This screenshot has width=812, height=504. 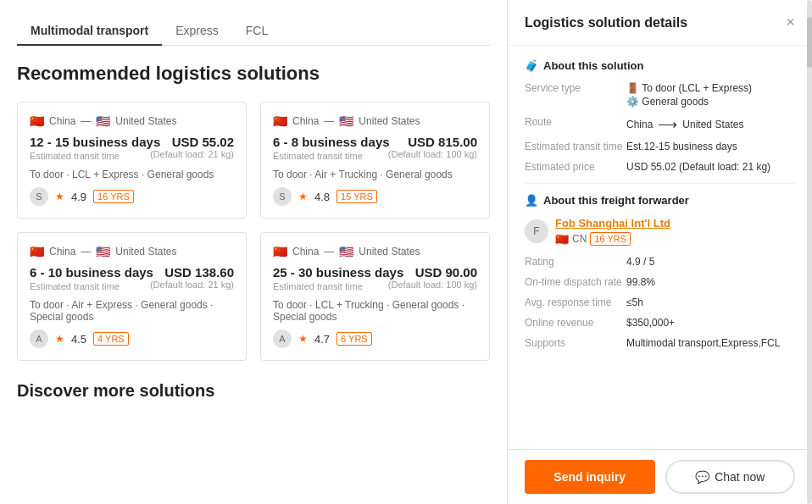 What do you see at coordinates (203, 142) in the screenshot?
I see `card-1-price: USD 55.02` at bounding box center [203, 142].